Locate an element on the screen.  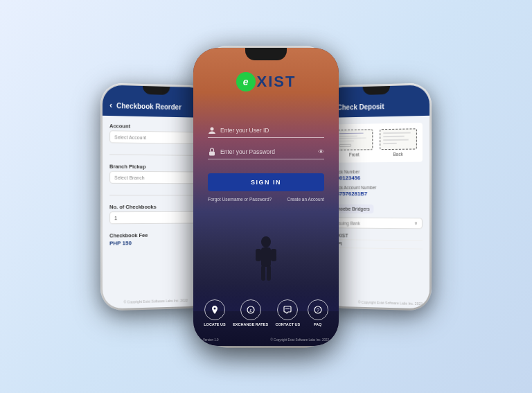
check-back-lines is located at coordinates (398, 139).